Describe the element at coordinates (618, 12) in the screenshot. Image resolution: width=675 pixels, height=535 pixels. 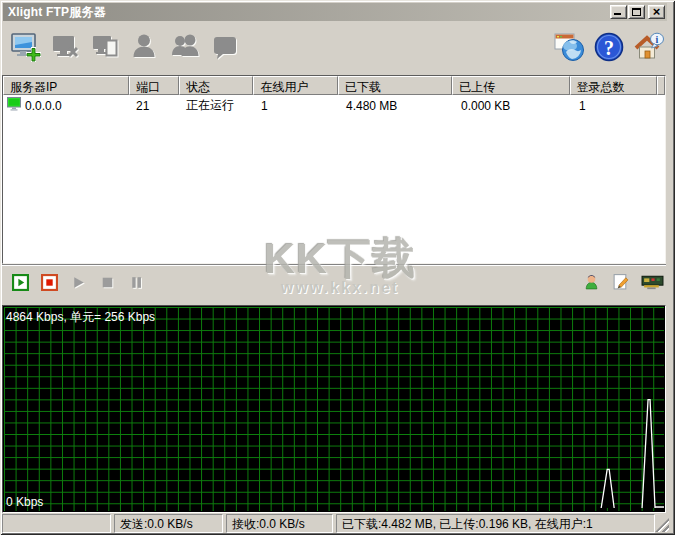
I see `minimize-button` at that location.